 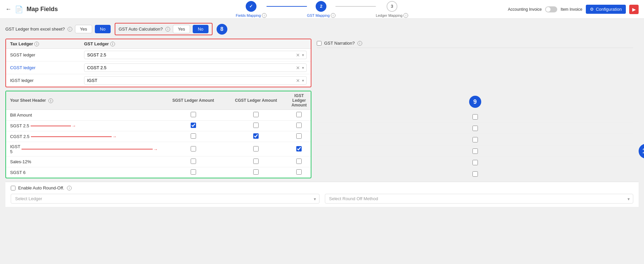 What do you see at coordinates (193, 125) in the screenshot?
I see `sgst25-sgst-checkbox` at bounding box center [193, 125].